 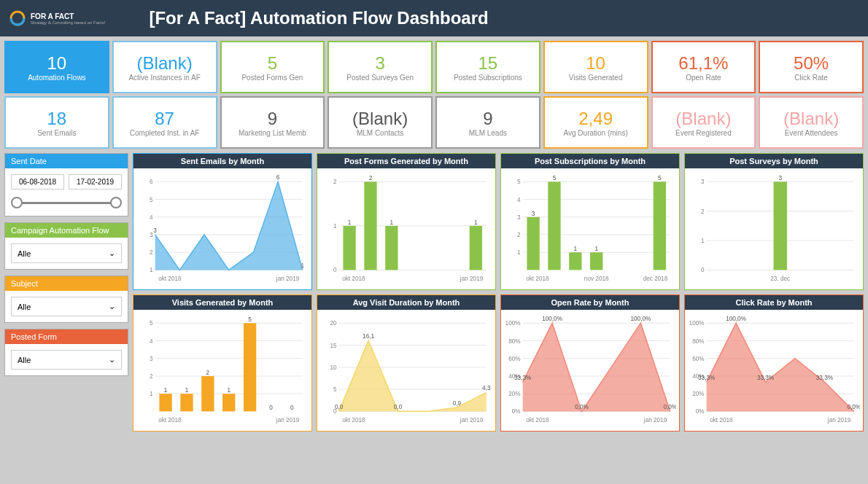 What do you see at coordinates (406, 302) in the screenshot?
I see `chart-title: Avg Visit Duration by Month` at bounding box center [406, 302].